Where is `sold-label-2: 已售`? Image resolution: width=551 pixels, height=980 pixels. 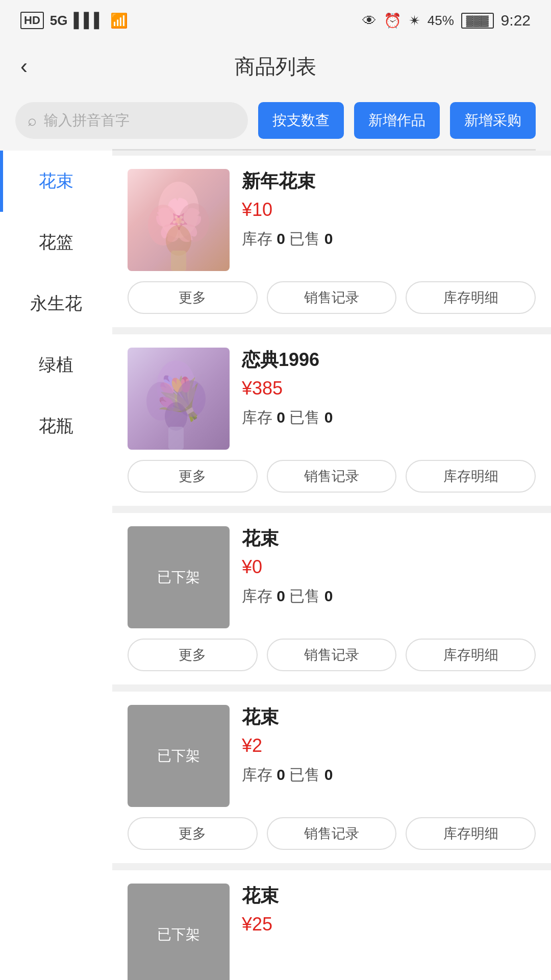
sold-label-2: 已售 is located at coordinates (307, 418).